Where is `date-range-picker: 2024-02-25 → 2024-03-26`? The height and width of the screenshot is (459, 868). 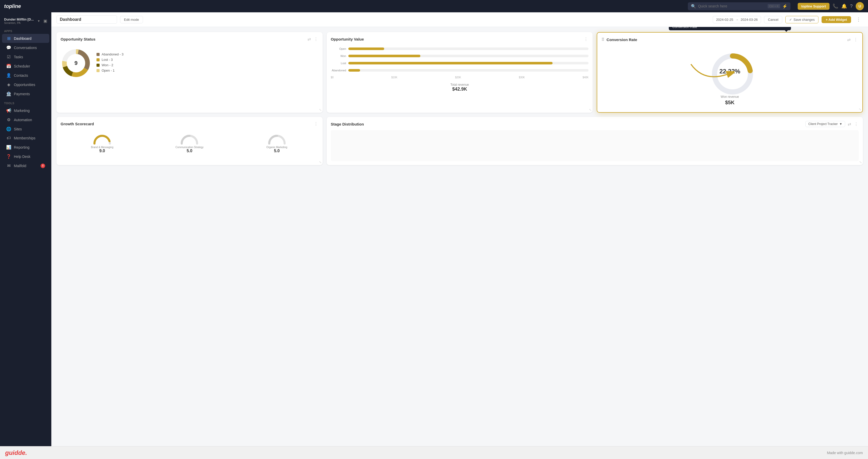 date-range-picker: 2024-02-25 → 2024-03-26 is located at coordinates (737, 20).